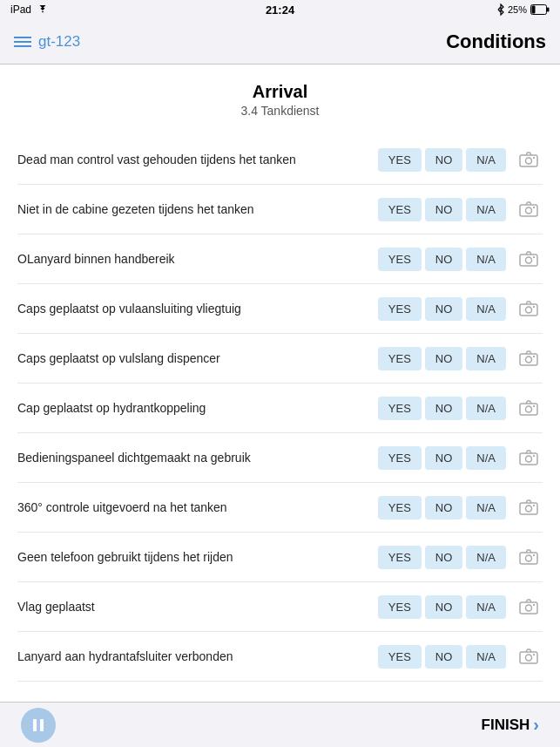 This screenshot has width=560, height=747. I want to click on list-item-label: Dead man control vast gehouden tijdens h…, so click(198, 160).